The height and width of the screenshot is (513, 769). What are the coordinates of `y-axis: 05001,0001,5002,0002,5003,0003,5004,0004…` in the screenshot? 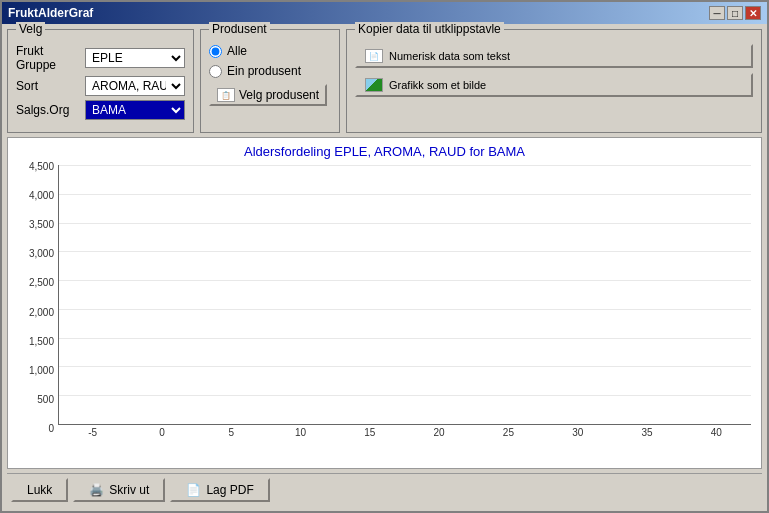 It's located at (33, 300).